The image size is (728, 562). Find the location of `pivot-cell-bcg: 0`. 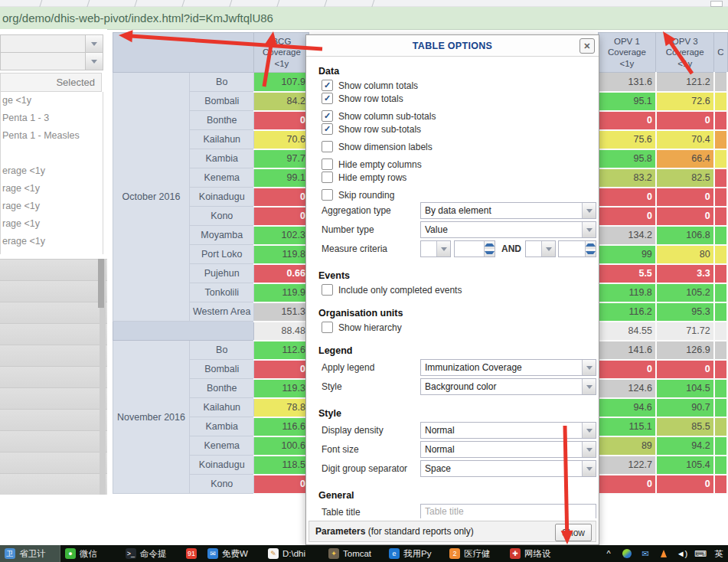

pivot-cell-bcg: 0 is located at coordinates (282, 484).